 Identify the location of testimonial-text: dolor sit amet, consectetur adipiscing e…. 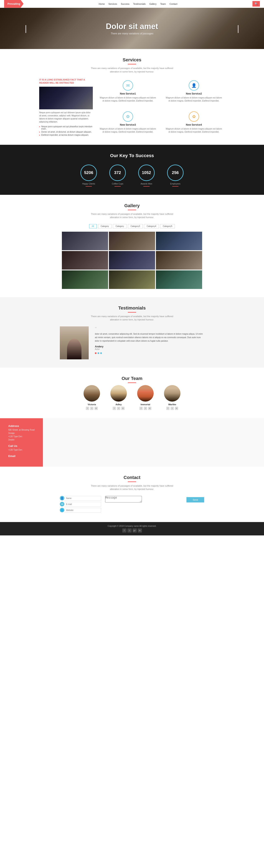
(150, 338).